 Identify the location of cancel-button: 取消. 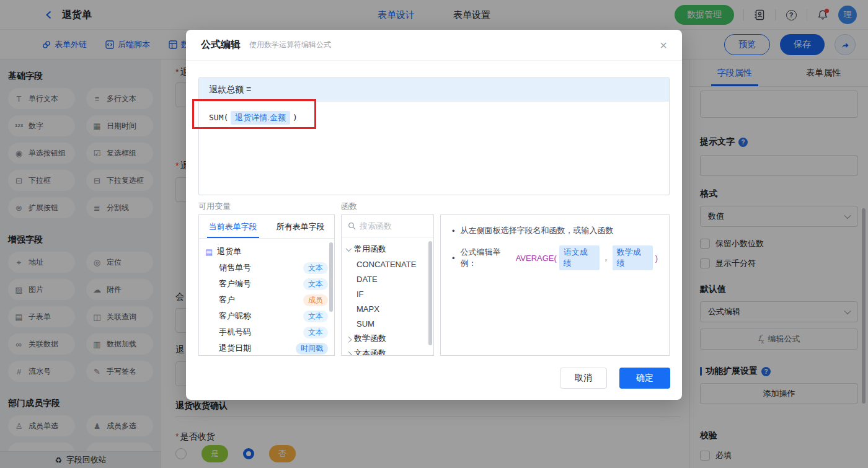
(583, 378).